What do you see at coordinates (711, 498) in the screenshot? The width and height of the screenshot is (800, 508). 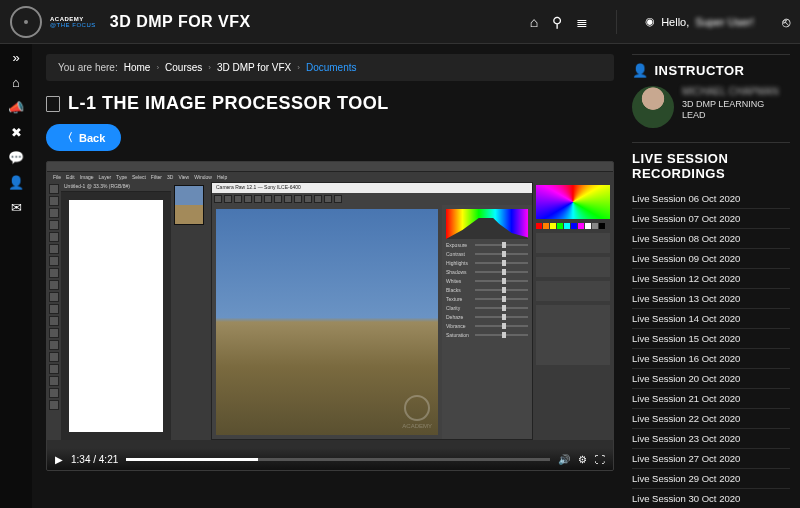 I see `recording-link: Live Session 30 Oct 2020` at bounding box center [711, 498].